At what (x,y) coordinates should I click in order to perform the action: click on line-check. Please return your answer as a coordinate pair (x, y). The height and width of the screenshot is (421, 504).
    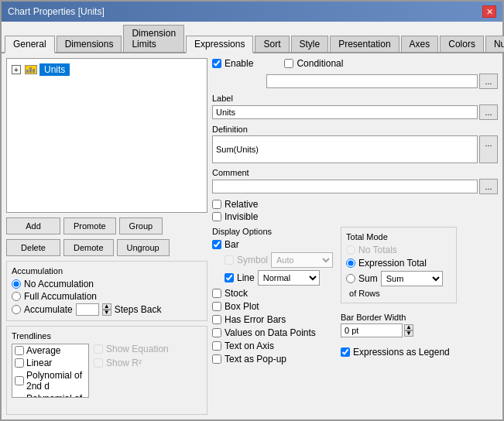
    Looking at the image, I should click on (229, 278).